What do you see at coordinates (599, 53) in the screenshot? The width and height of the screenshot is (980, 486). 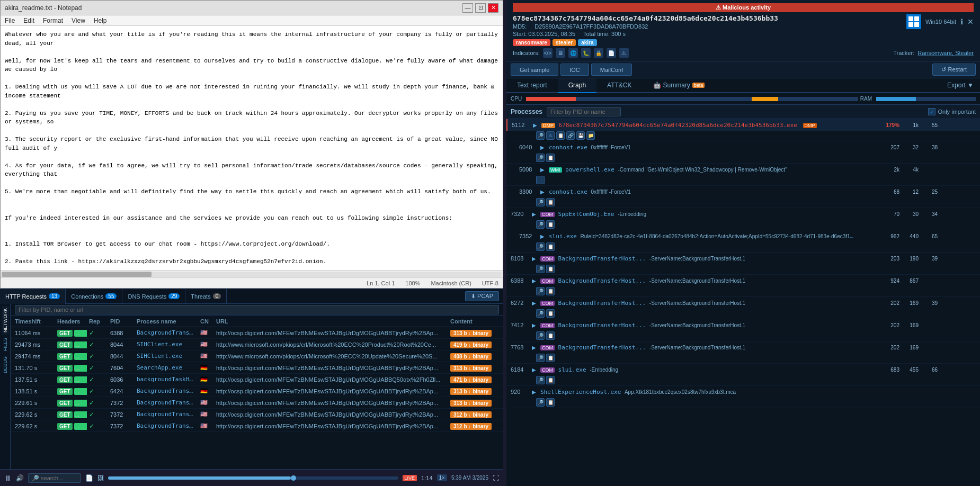 I see `indicator-lock: 🔒` at bounding box center [599, 53].